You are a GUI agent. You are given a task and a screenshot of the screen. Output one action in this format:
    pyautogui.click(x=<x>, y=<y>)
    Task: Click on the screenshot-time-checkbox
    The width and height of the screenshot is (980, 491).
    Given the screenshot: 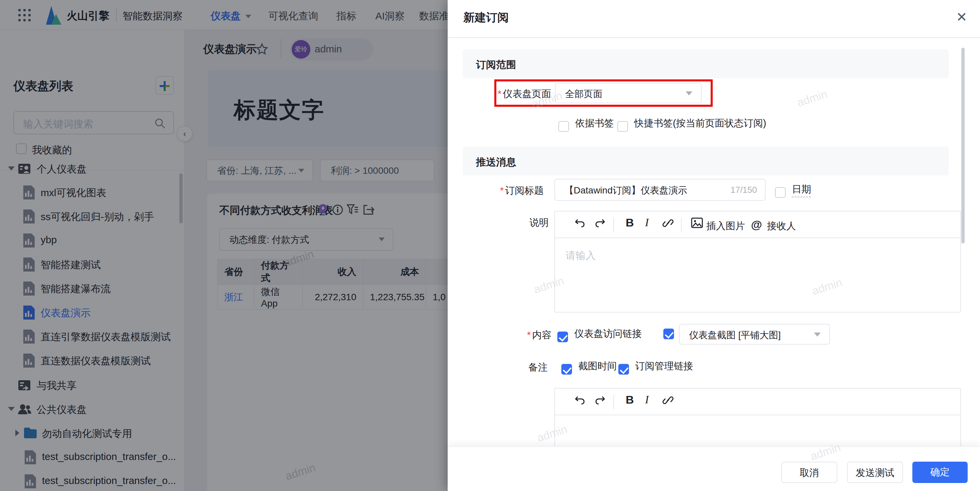 What is the action you would take?
    pyautogui.click(x=567, y=369)
    